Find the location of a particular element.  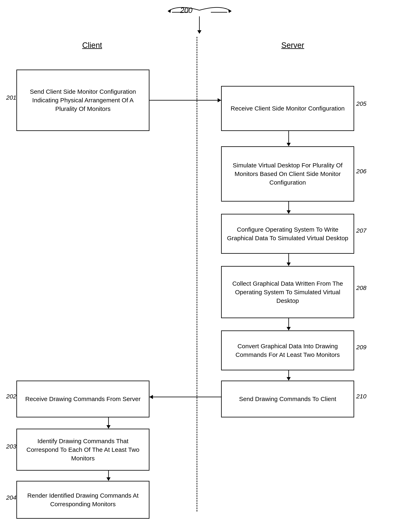

diagram-title: 200 is located at coordinates (186, 11).